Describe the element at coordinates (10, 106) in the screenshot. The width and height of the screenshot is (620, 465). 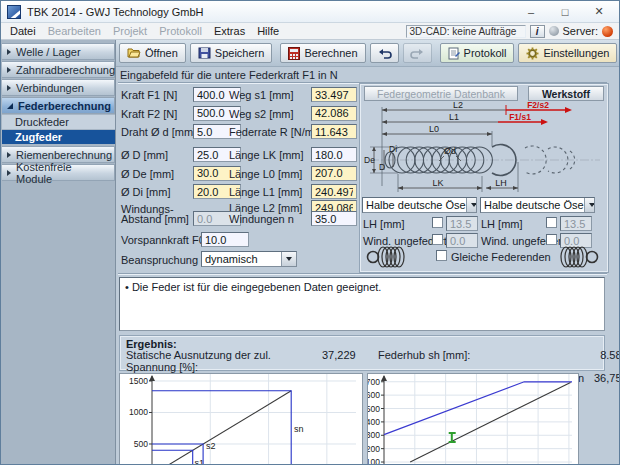
I see `chevron-expanded-icon` at that location.